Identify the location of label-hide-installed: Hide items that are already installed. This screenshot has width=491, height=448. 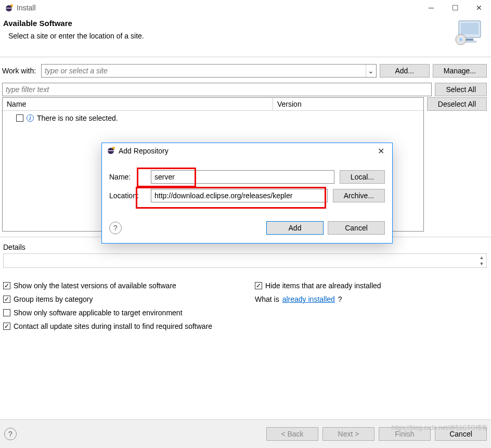
(324, 286).